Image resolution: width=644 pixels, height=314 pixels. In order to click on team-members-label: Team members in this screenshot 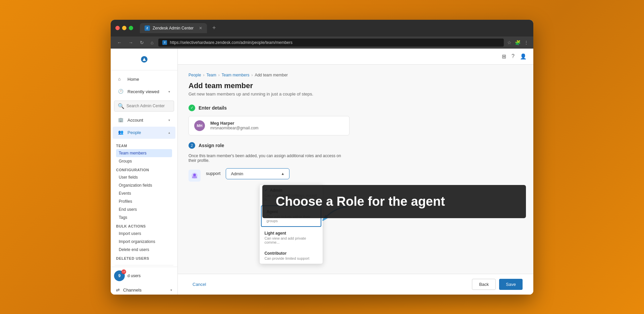, I will do `click(133, 153)`.